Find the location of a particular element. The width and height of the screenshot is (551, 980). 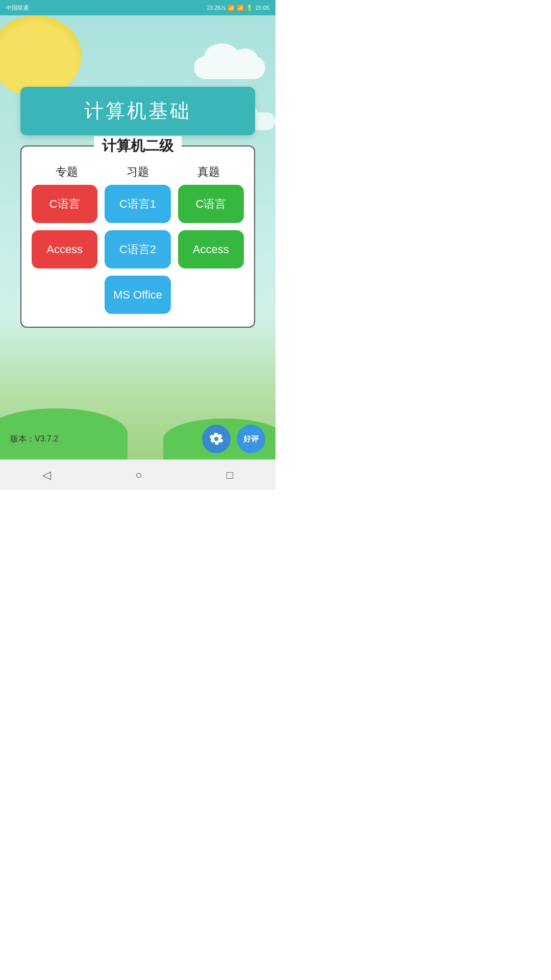

bottom-buttons: 好评 is located at coordinates (234, 439).